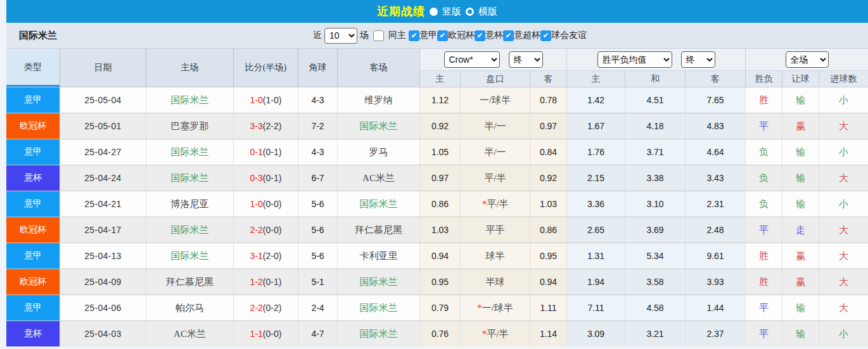 This screenshot has width=868, height=349. What do you see at coordinates (379, 35) in the screenshot?
I see `same-home-checkbox` at bounding box center [379, 35].